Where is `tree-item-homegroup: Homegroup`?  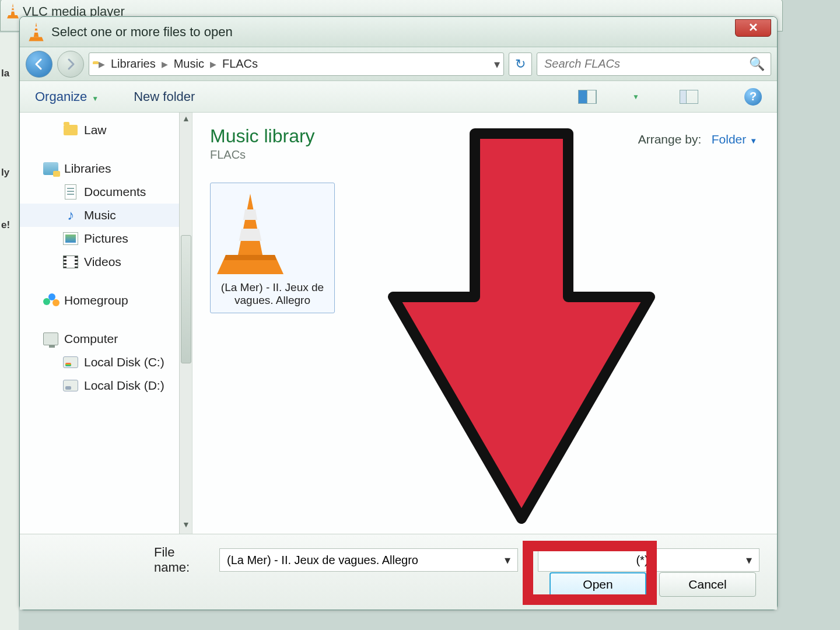 tree-item-homegroup: Homegroup is located at coordinates (106, 300).